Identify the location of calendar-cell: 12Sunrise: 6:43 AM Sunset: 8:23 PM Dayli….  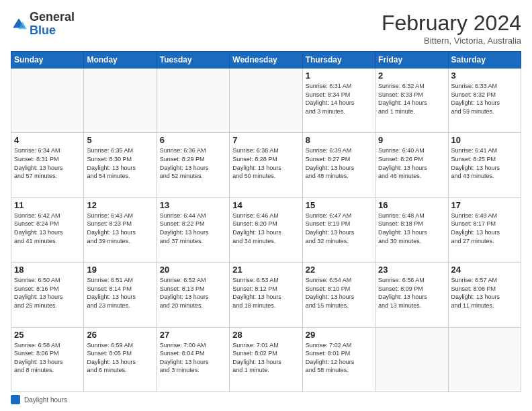
(120, 230).